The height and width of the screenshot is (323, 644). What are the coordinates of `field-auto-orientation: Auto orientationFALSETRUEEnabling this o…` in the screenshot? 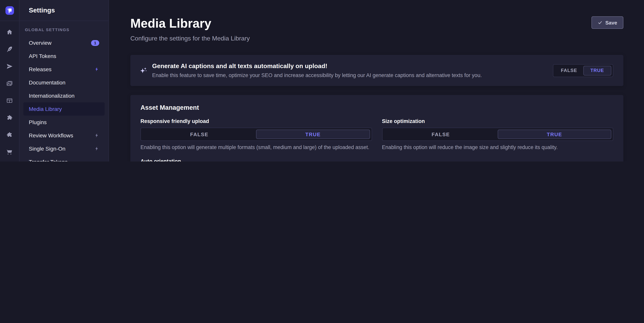 It's located at (256, 160).